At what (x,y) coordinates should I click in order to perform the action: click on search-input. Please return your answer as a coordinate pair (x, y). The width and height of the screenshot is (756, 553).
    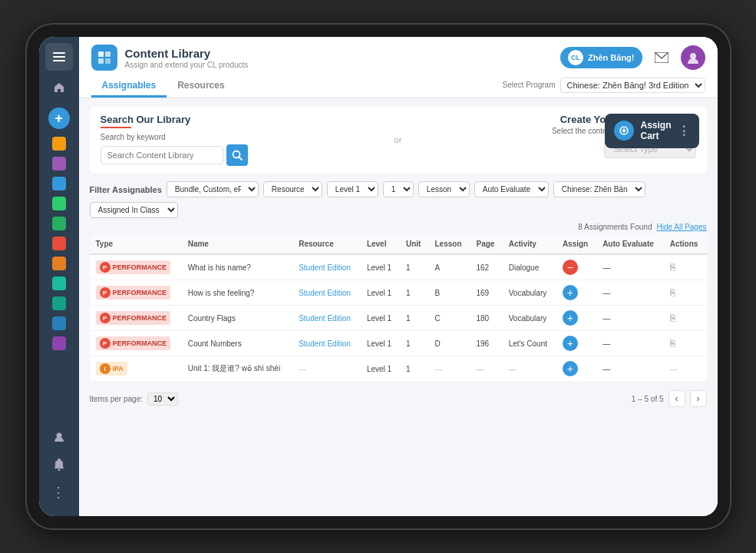
    Looking at the image, I should click on (162, 155).